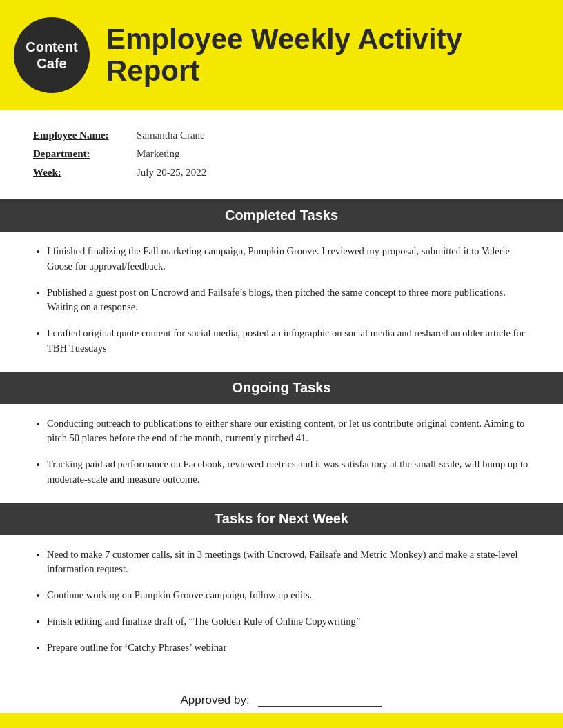 This screenshot has height=728, width=563. What do you see at coordinates (288, 596) in the screenshot?
I see `next-week-task-item: Continue working on Pumpkin Groove campa…` at bounding box center [288, 596].